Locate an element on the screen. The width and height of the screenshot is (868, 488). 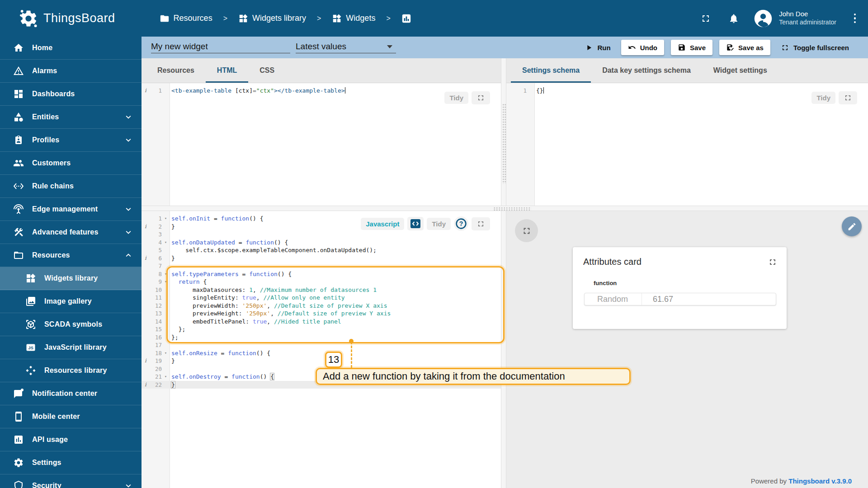
fold-arrow-icon: ▾ is located at coordinates (165, 282).